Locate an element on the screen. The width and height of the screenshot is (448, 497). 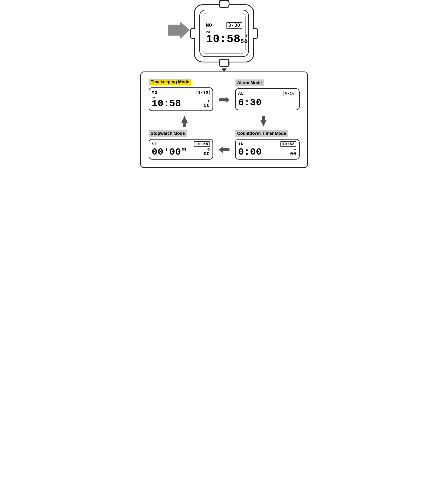
cd-compass: ✛ is located at coordinates (295, 149).